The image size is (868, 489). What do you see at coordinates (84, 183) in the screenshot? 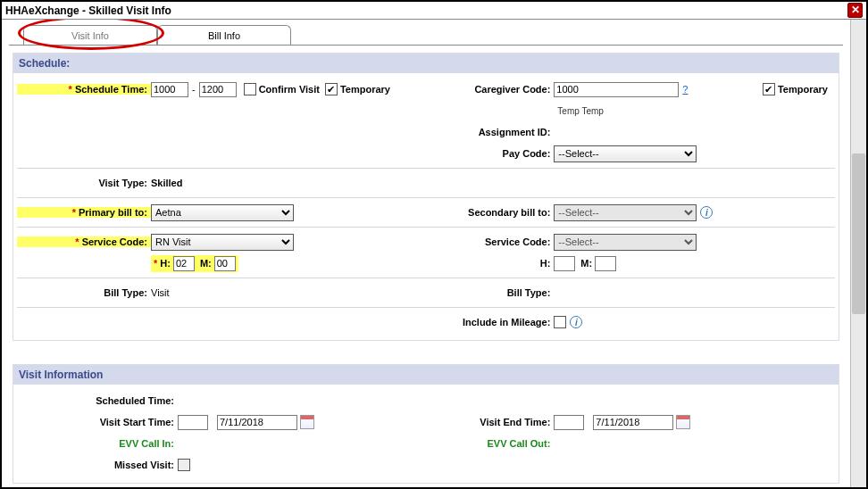
I see `visit-type-label: Visit Type:` at bounding box center [84, 183].